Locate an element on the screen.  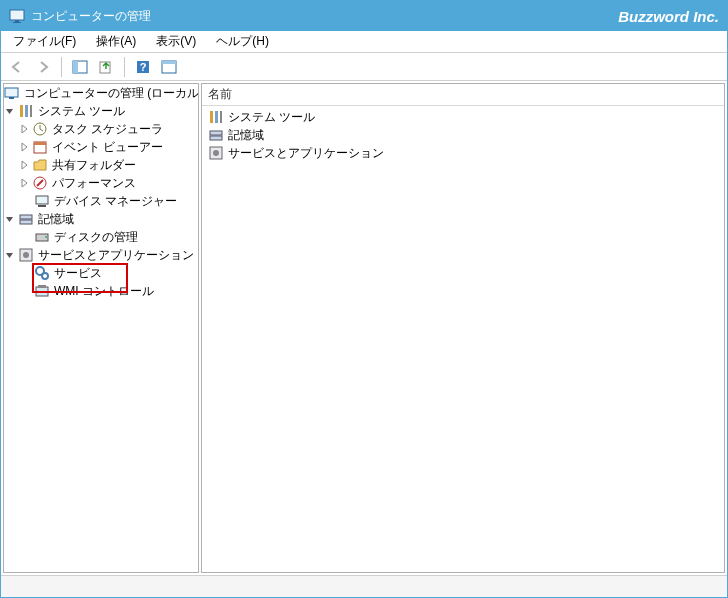
toolbar: ? is located at coordinates (364, 67).